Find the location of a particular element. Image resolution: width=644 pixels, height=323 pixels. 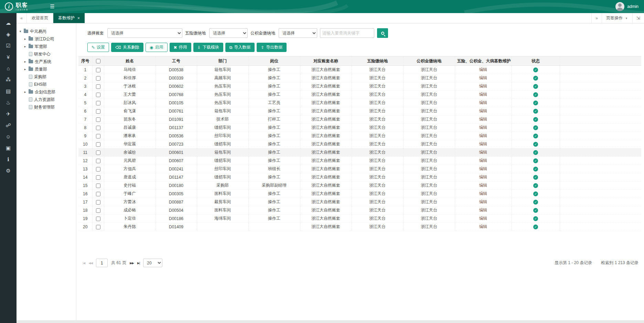

team-icon: ⁂ is located at coordinates (8, 80).